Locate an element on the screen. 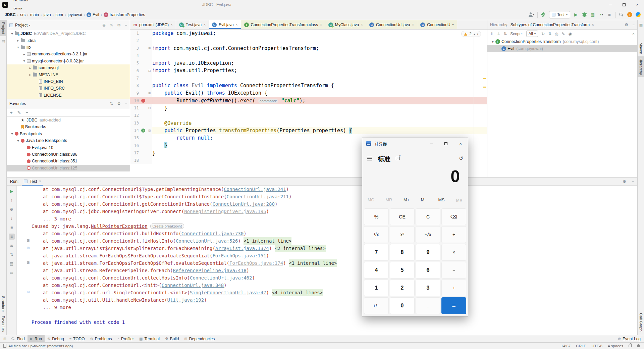  calc-key-%: % is located at coordinates (376, 217).